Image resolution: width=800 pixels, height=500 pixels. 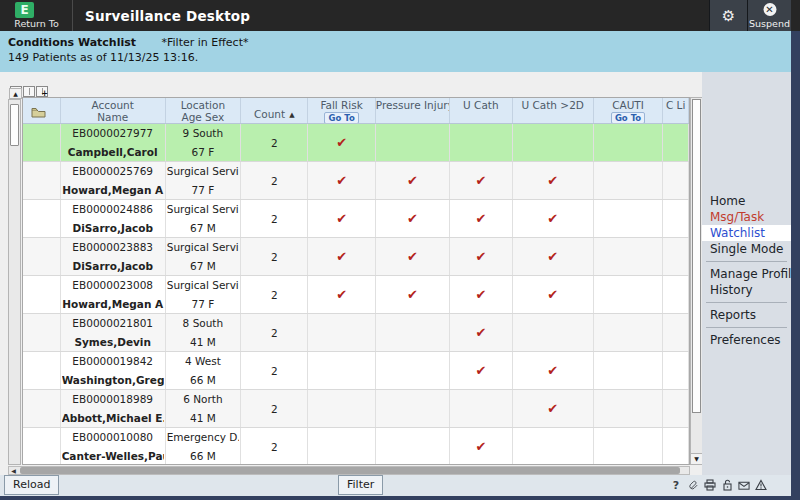 What do you see at coordinates (203, 437) in the screenshot?
I see `location: Emergency D...` at bounding box center [203, 437].